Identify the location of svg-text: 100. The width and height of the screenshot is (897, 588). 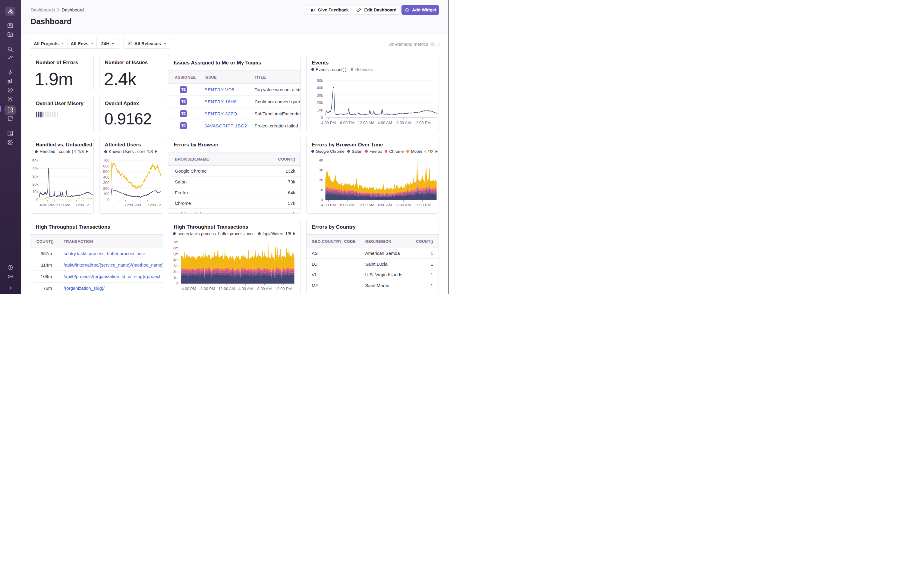
(106, 194).